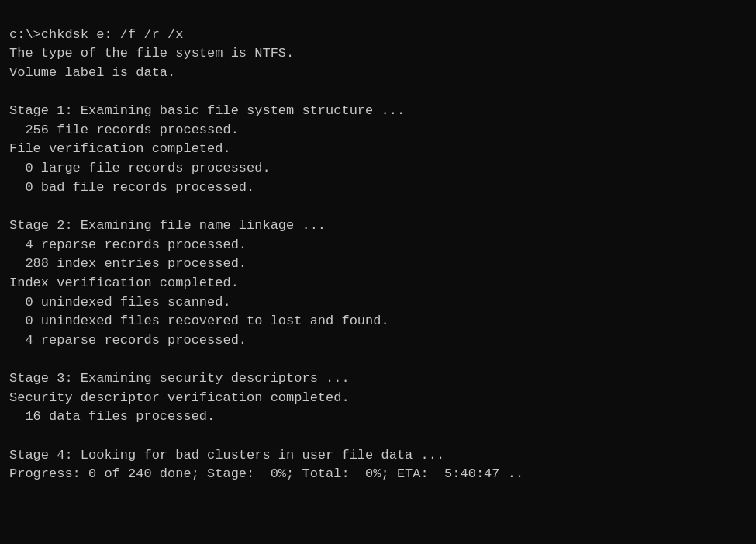 The image size is (756, 544). I want to click on stage2-unindexed-scanned: 0 unindexed files scanned., so click(378, 303).